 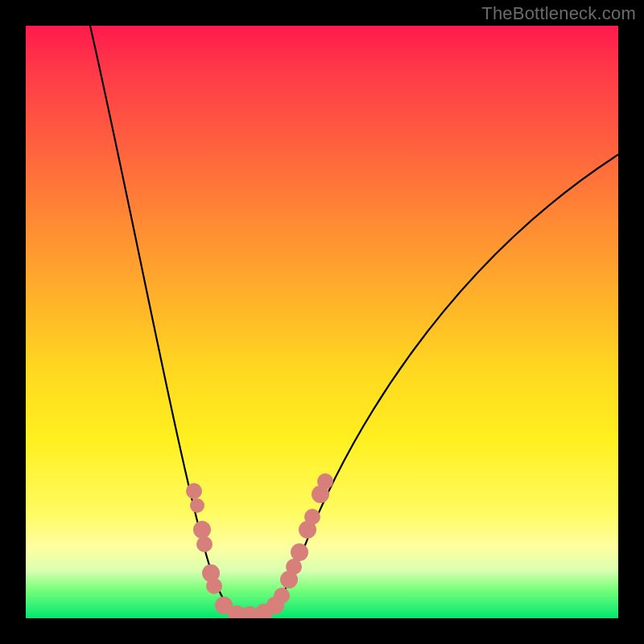 What do you see at coordinates (559, 14) in the screenshot?
I see `watermark-text: TheBottleneck.com` at bounding box center [559, 14].